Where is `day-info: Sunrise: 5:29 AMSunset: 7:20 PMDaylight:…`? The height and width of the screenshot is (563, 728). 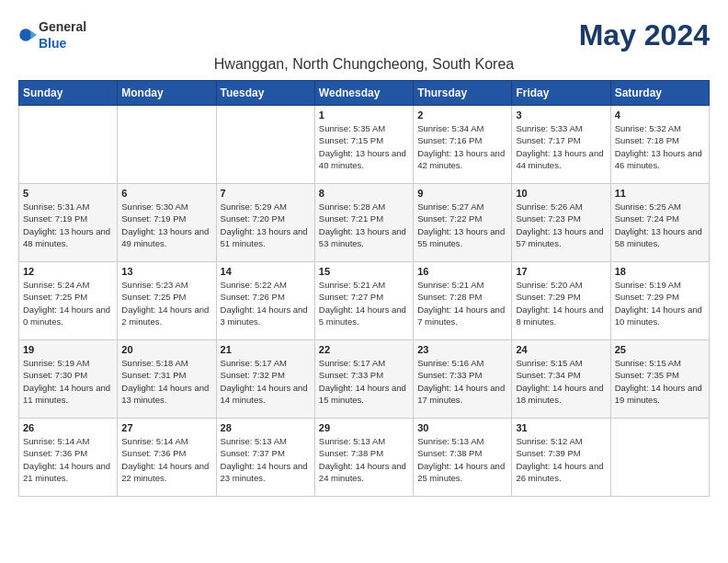
day-info: Sunrise: 5:29 AMSunset: 7:20 PMDaylight:… is located at coordinates (266, 224).